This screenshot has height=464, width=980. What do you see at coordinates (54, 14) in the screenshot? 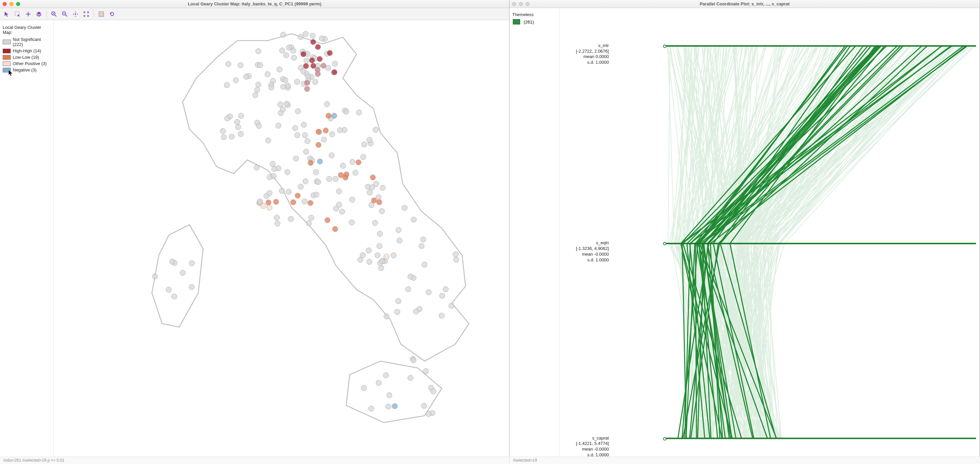
I see `zoom-in-icon` at bounding box center [54, 14].